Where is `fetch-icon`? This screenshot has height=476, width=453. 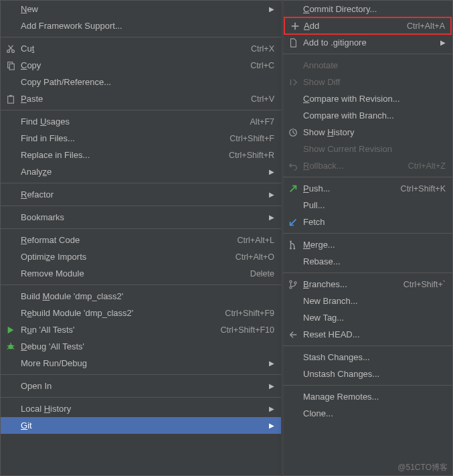 fetch-icon is located at coordinates (293, 222).